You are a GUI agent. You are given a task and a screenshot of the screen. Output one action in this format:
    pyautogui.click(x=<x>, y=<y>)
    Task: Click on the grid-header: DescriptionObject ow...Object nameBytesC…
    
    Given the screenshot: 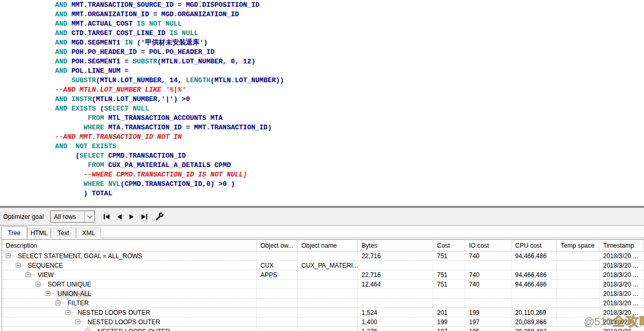 What is the action you would take?
    pyautogui.click(x=323, y=246)
    